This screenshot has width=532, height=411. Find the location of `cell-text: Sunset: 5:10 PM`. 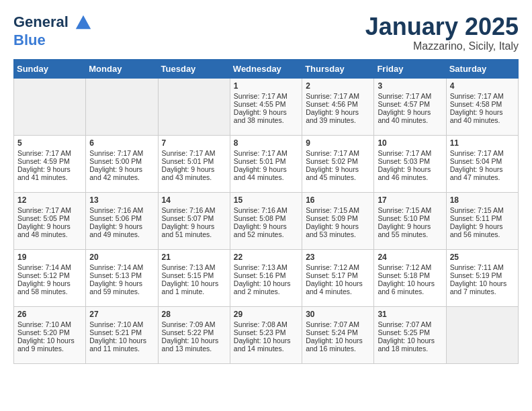

cell-text: Sunset: 5:10 PM is located at coordinates (410, 218).